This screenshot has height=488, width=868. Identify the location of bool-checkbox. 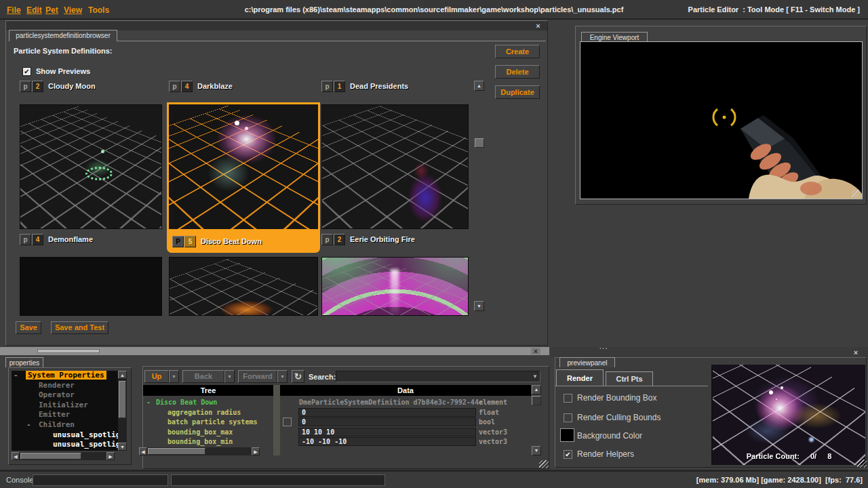
(288, 422).